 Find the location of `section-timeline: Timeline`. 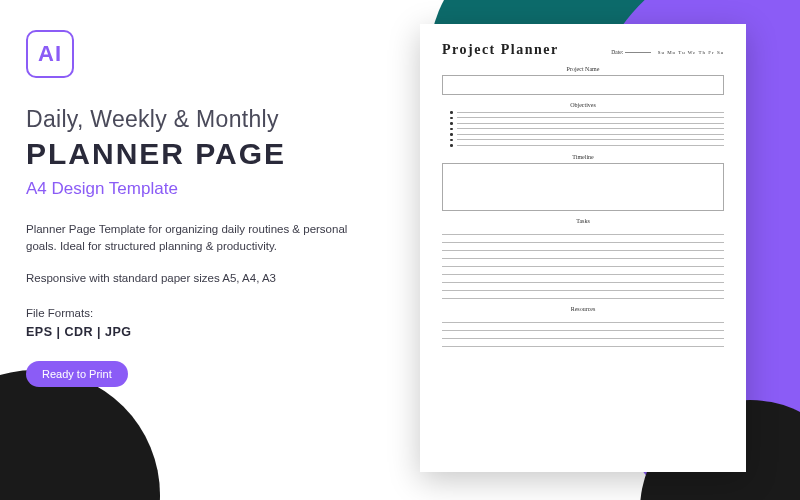

section-timeline: Timeline is located at coordinates (583, 182).